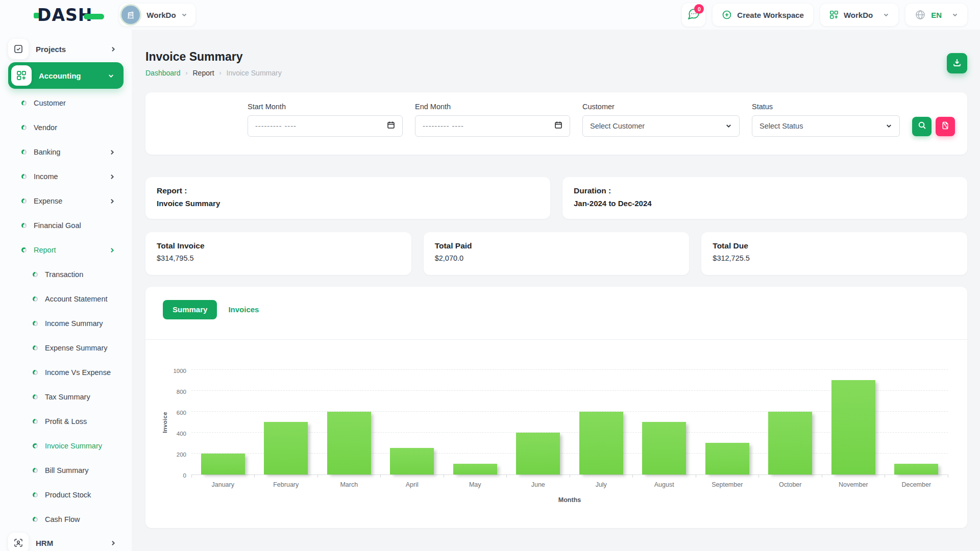  Describe the element at coordinates (254, 73) in the screenshot. I see `breadcrumb-current: Invoice Summary` at that location.